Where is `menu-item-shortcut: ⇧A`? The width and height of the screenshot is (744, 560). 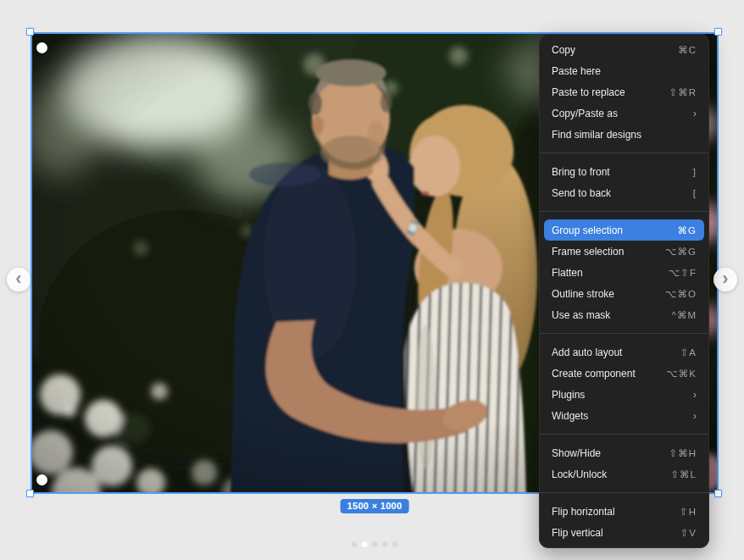 menu-item-shortcut: ⇧A is located at coordinates (688, 352).